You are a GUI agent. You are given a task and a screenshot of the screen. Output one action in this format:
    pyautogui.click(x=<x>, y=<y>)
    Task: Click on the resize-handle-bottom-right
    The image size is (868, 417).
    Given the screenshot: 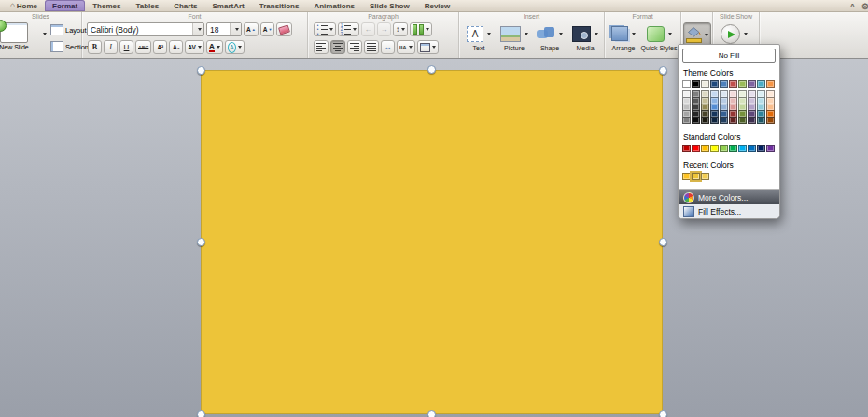 What is the action you would take?
    pyautogui.click(x=663, y=414)
    